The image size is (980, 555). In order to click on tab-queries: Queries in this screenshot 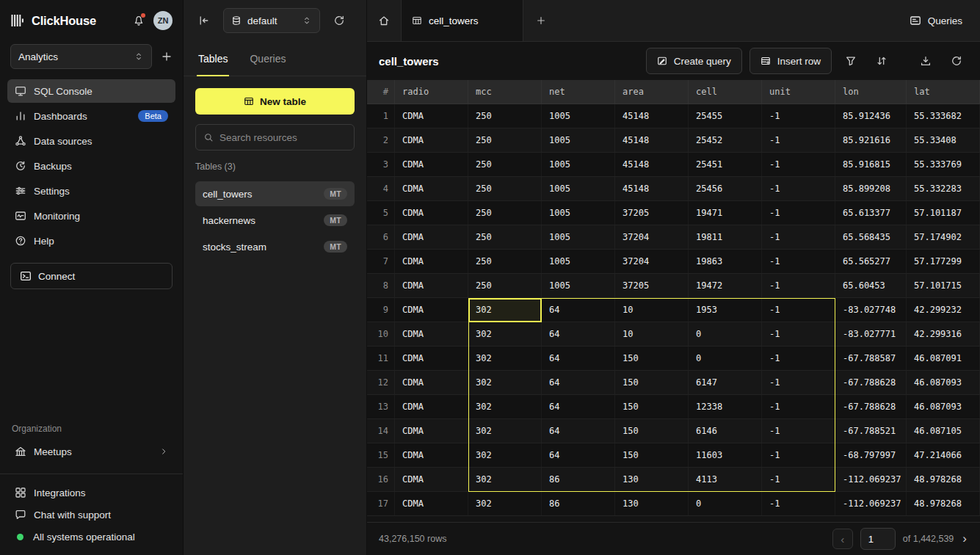, I will do `click(267, 59)`.